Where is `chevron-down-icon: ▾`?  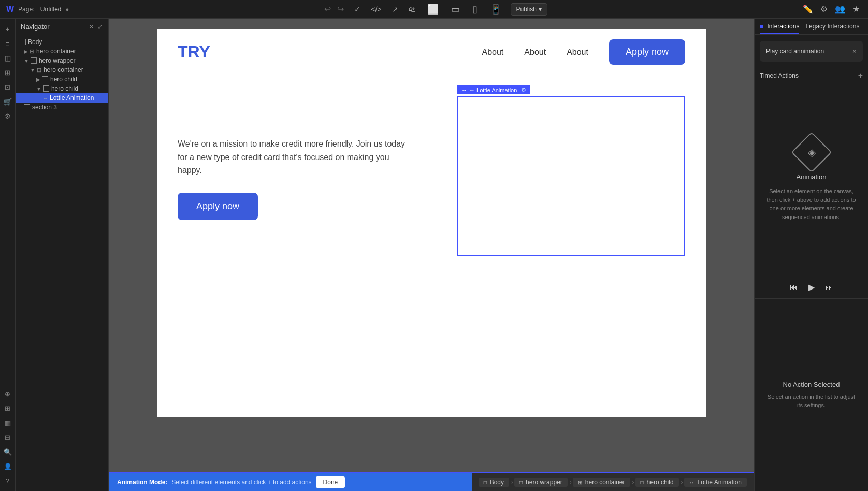 chevron-down-icon: ▾ is located at coordinates (540, 9).